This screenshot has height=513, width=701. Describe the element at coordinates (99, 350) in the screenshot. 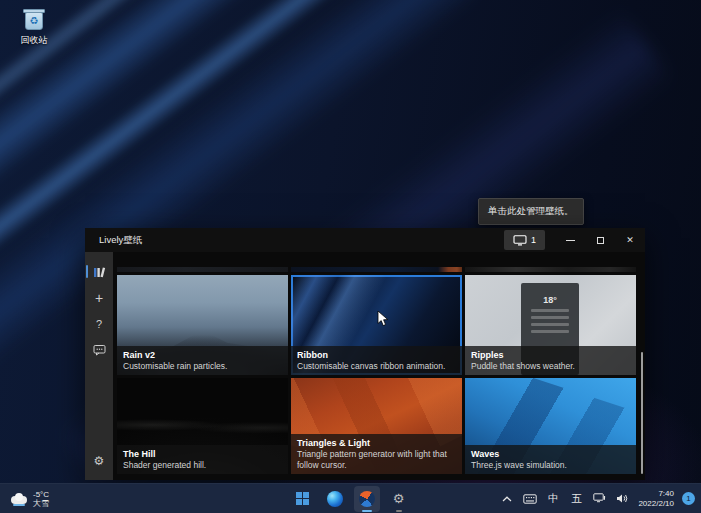

I see `sidebar-item-feedback` at that location.